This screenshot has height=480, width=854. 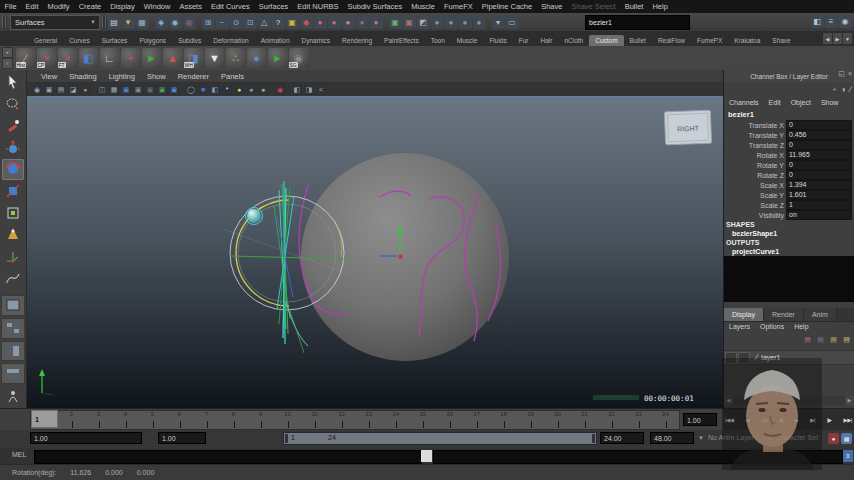 I want to click on output-node-item: projectCurve1, so click(x=789, y=252).